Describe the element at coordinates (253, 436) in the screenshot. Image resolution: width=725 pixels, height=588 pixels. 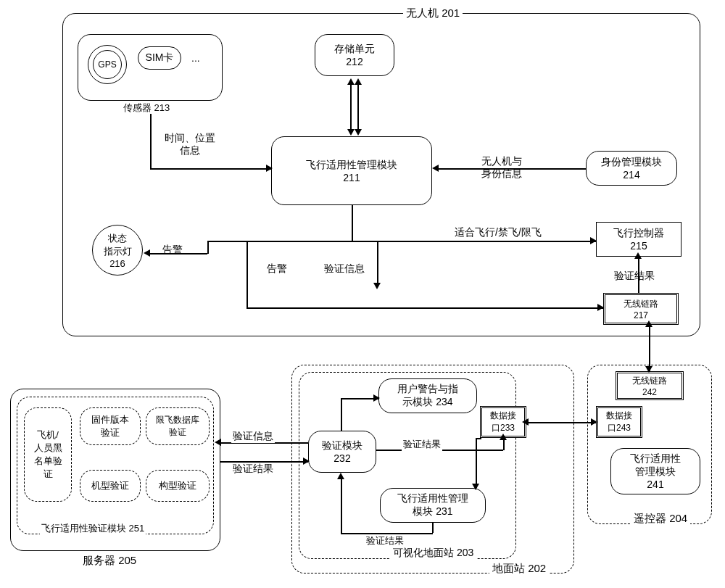
I see `verify-info-label-2: 验证信息` at that location.